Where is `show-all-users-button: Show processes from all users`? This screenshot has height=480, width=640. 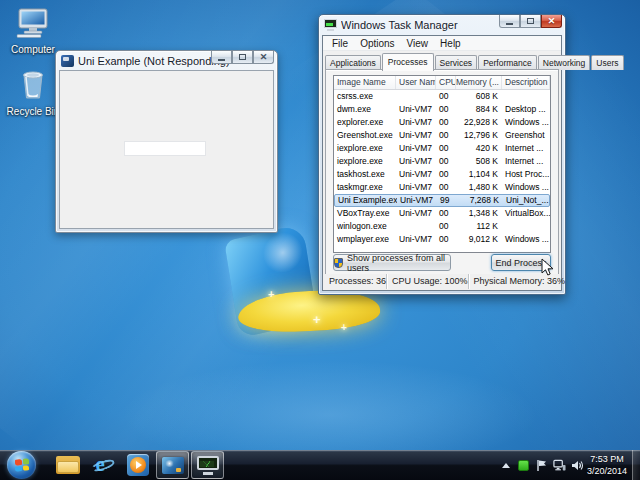 show-all-users-button: Show processes from all users is located at coordinates (392, 262).